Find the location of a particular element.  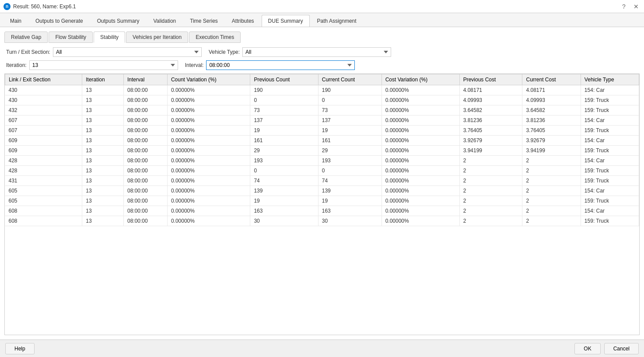

table-cell-8-3: 0.00000% is located at coordinates (209, 171).